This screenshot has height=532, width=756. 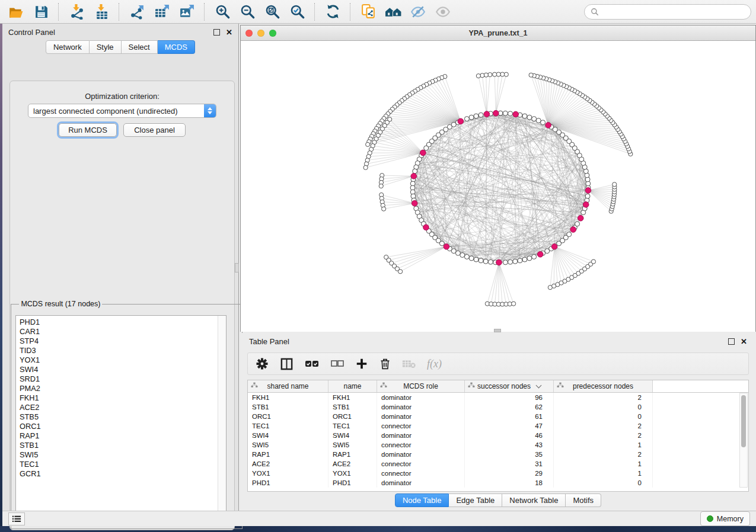 What do you see at coordinates (498, 435) in the screenshot?
I see `table-row: SWI4SWI4dominator462` at bounding box center [498, 435].